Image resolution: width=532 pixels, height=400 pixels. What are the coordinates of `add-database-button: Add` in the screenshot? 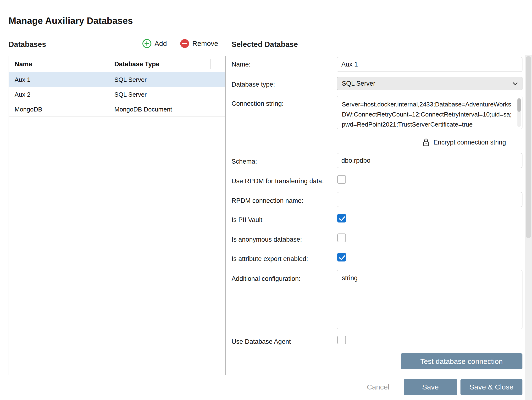 It's located at (154, 44).